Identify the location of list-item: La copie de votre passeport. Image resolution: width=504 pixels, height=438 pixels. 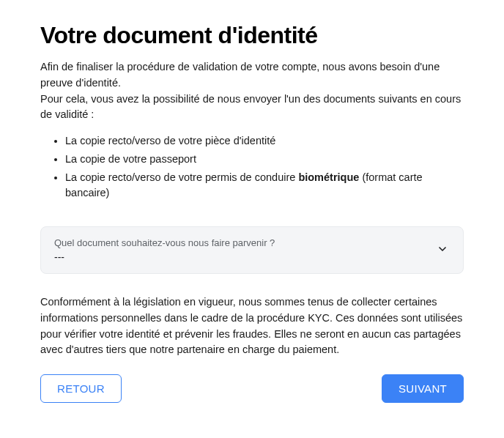
(264, 160).